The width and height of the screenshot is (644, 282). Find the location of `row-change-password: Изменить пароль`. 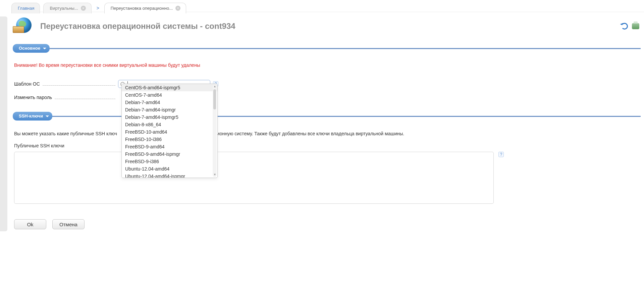

row-change-password: Изменить пароль is located at coordinates (327, 97).